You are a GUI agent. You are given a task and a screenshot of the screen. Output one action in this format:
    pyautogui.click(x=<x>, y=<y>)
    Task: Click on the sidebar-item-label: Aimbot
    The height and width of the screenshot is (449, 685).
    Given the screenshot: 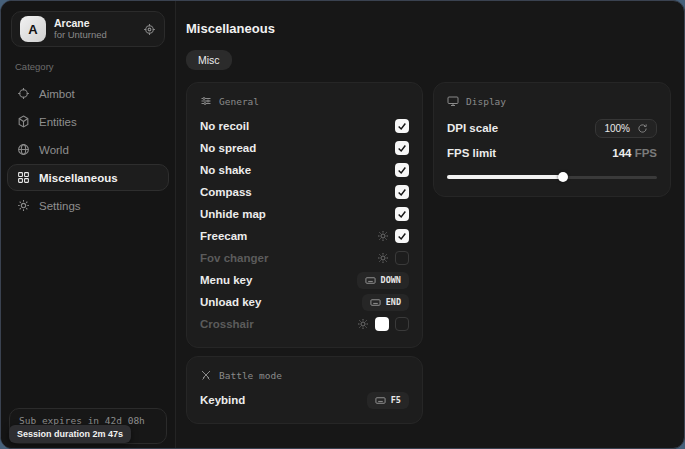 What is the action you would take?
    pyautogui.click(x=57, y=94)
    